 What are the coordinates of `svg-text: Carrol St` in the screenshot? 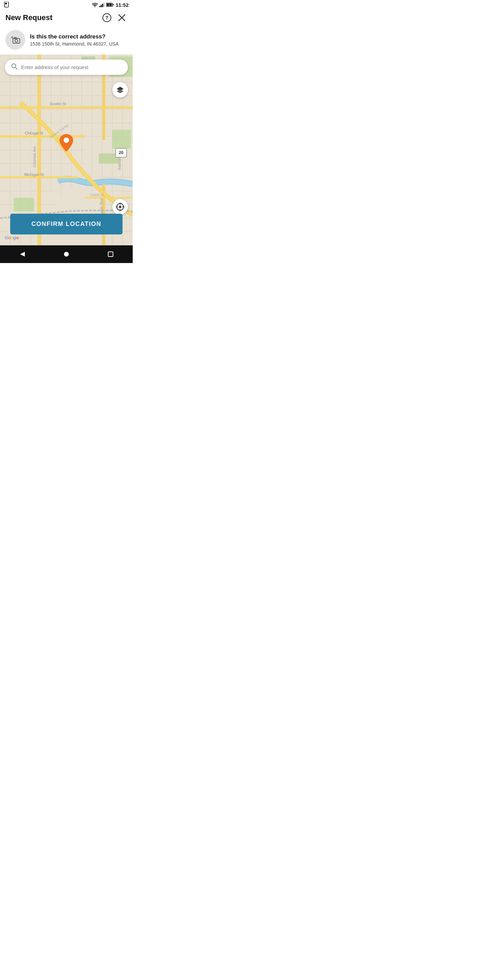 It's located at (97, 195).